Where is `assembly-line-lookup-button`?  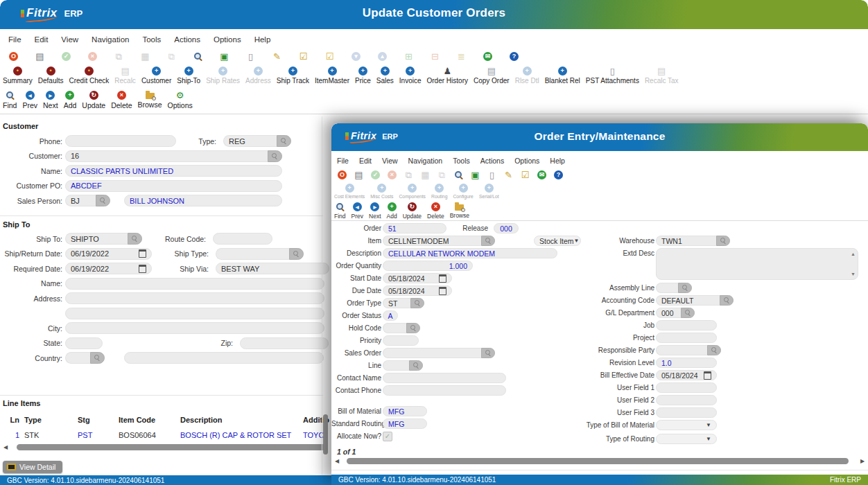
assembly-line-lookup-button is located at coordinates (685, 288).